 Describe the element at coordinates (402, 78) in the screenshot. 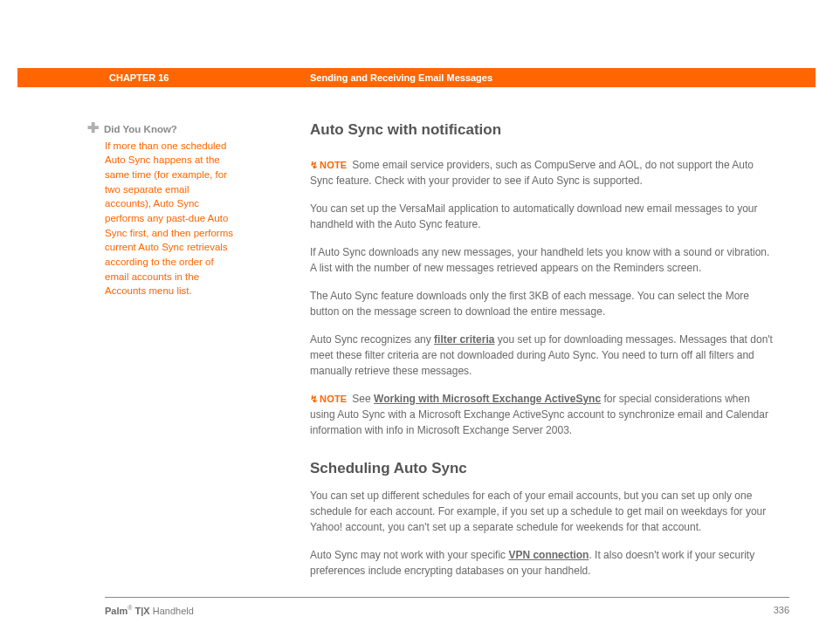

I see `chapter-title: Sending and Receiving Email Messages` at that location.